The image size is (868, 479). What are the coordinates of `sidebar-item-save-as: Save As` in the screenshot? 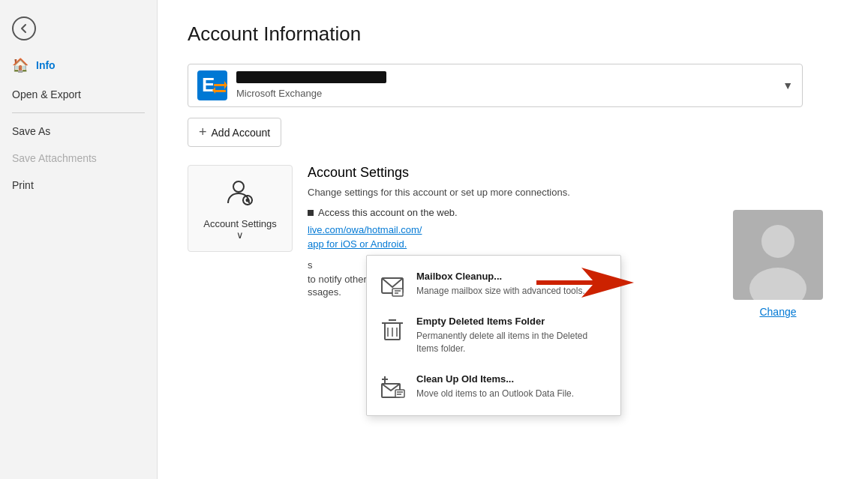 It's located at (78, 131).